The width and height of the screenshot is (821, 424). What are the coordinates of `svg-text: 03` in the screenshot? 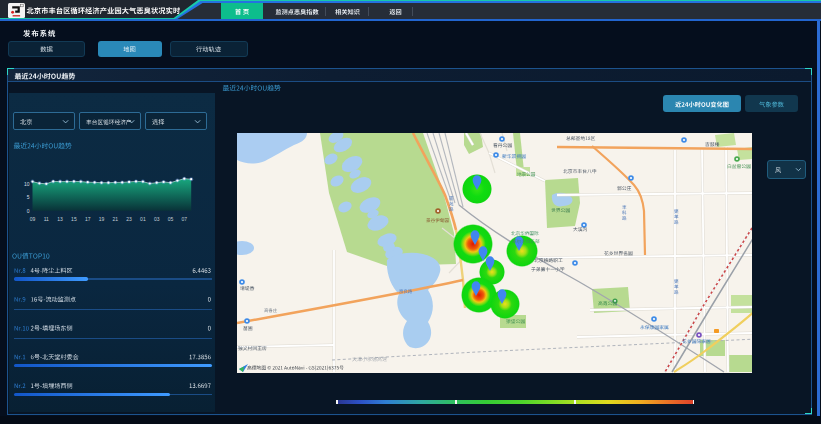 It's located at (157, 219).